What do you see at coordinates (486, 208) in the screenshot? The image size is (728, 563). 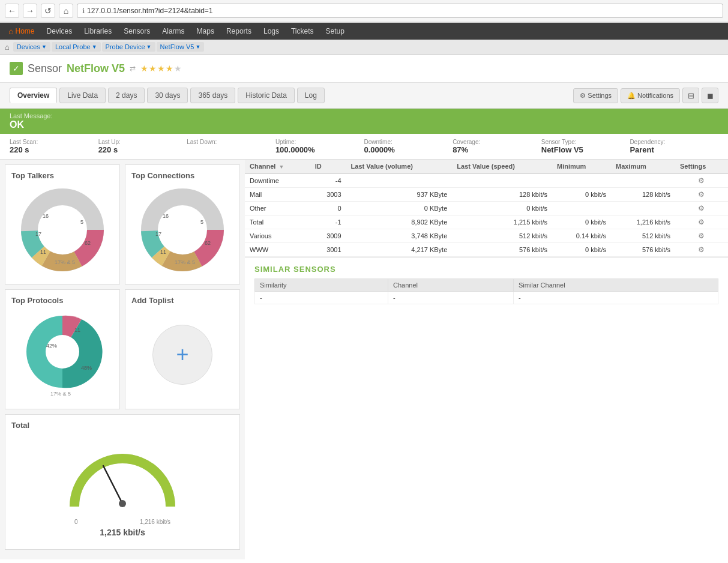 I see `channel-table: Channel ▼ ID Last Value (volume) Last Va…` at bounding box center [486, 208].